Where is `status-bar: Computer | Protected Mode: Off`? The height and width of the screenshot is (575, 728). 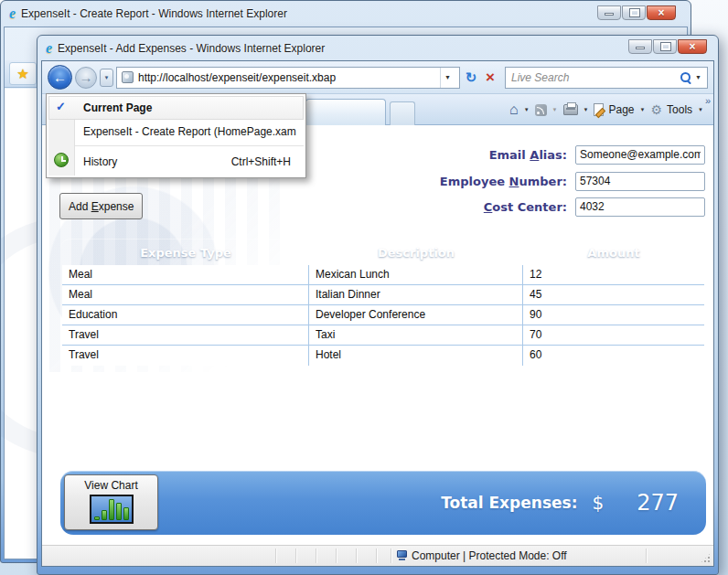 status-bar: Computer | Protected Mode: Off is located at coordinates (378, 556).